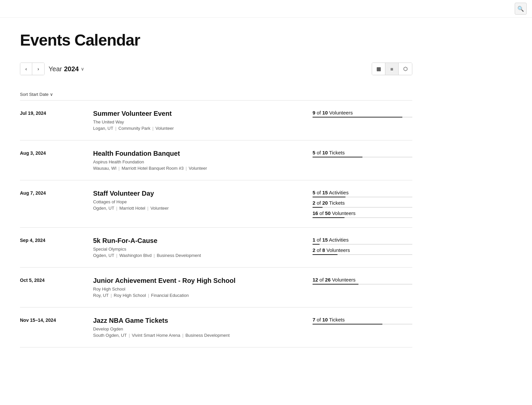 This screenshot has height=405, width=532. What do you see at coordinates (216, 95) in the screenshot?
I see `sort-row: Sort Start Date ∨` at bounding box center [216, 95].